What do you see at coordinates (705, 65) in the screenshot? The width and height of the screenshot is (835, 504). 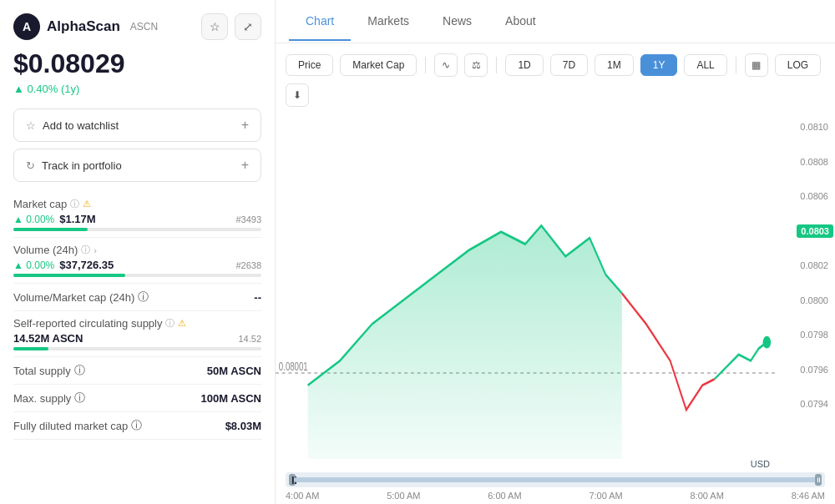 I see `all-button: ALL` at bounding box center [705, 65].